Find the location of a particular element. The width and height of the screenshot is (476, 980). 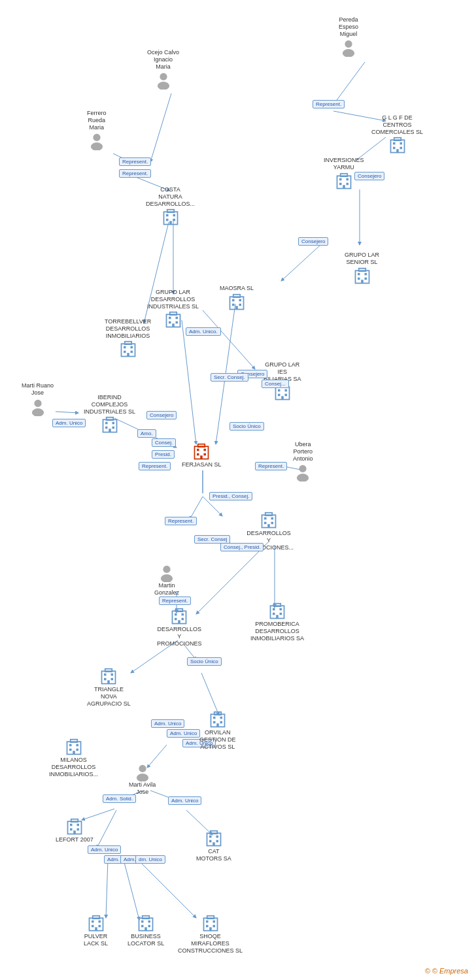

ferrero-represent2-badge: Represent. is located at coordinates (135, 174).